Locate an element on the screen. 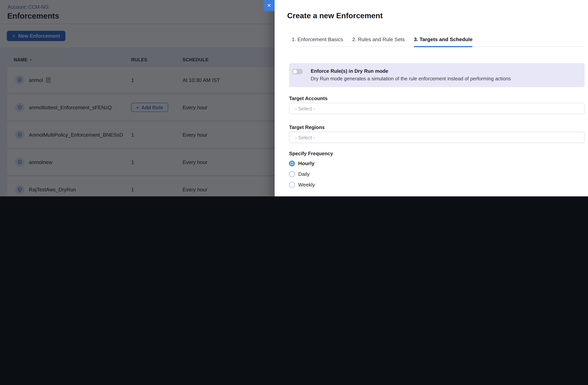  drawer-title: Create a new Enforcement is located at coordinates (335, 16).